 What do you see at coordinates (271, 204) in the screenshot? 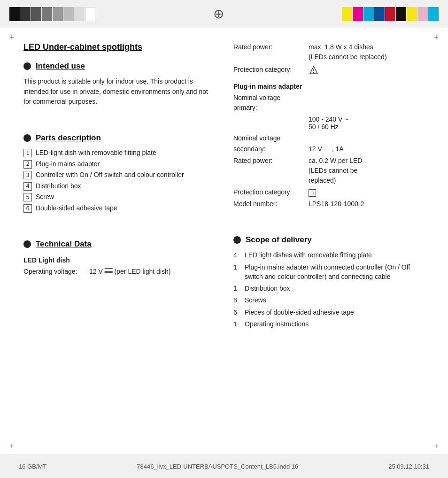
I see `model-number-label: Model number:` at bounding box center [271, 204].